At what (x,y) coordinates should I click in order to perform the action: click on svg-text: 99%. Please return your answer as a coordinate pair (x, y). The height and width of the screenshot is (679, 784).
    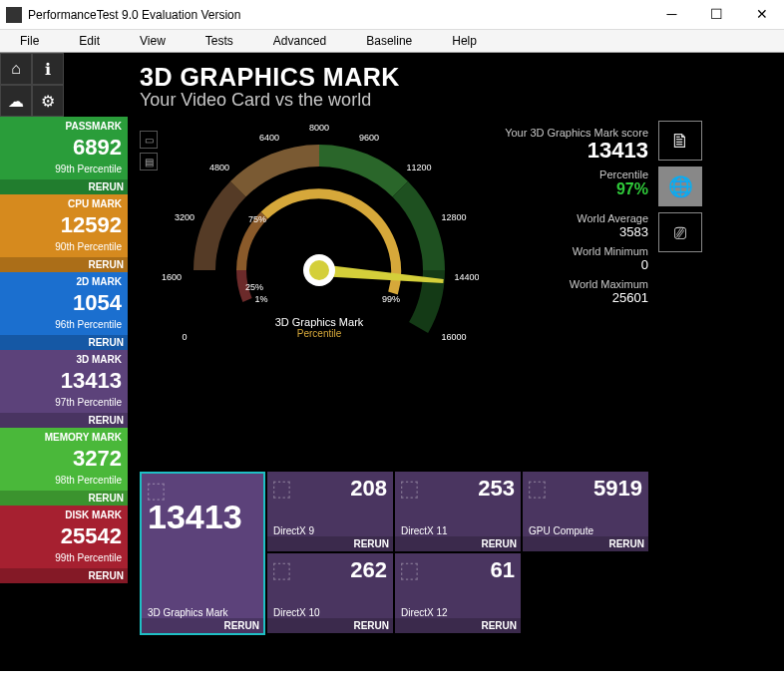
    Looking at the image, I should click on (391, 299).